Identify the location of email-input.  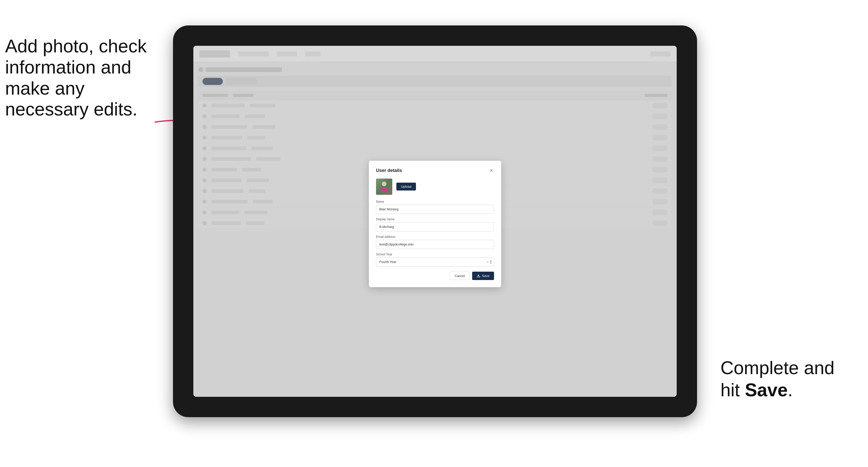
(435, 245).